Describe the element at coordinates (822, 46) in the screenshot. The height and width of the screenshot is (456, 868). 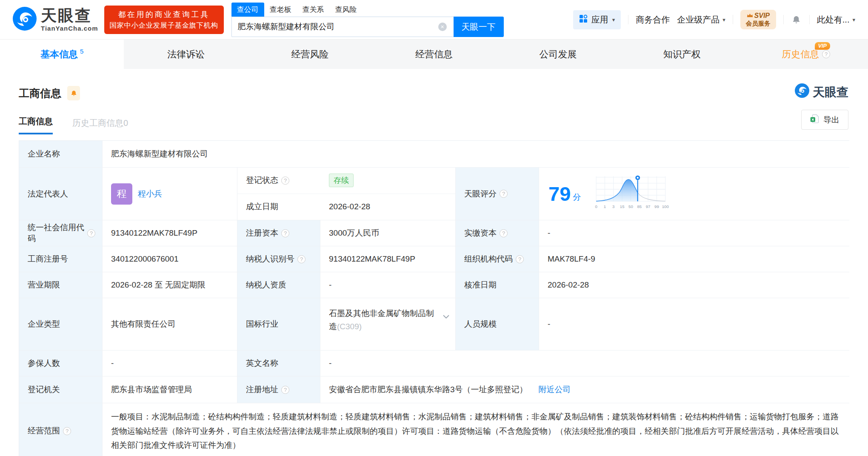
I see `vip-badge: VIP` at that location.